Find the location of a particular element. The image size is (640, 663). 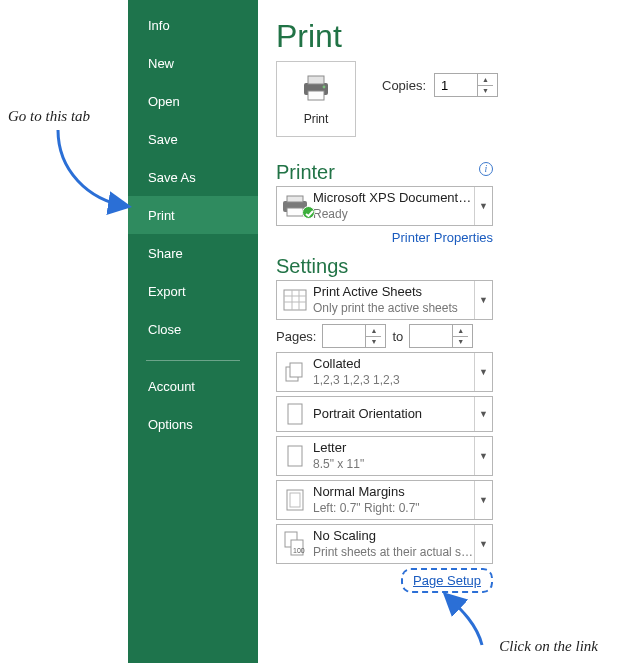

combo-title: Portrait Orientation is located at coordinates (394, 414).